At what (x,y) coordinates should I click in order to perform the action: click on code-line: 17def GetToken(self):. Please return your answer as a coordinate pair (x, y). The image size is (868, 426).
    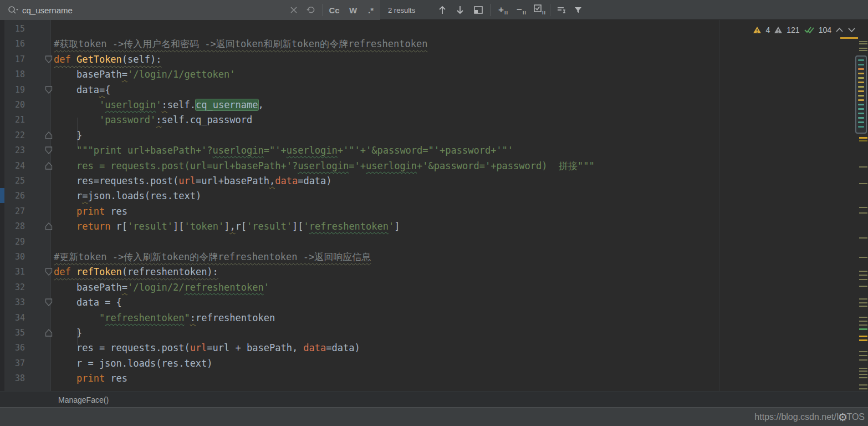
    Looking at the image, I should click on (429, 59).